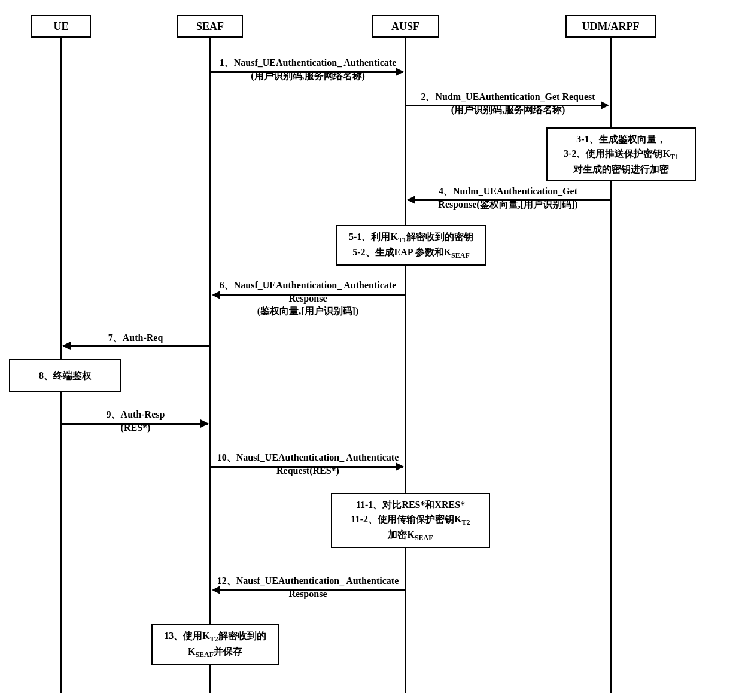 The height and width of the screenshot is (700, 742). Describe the element at coordinates (61, 26) in the screenshot. I see `actor-ue: UE` at that location.